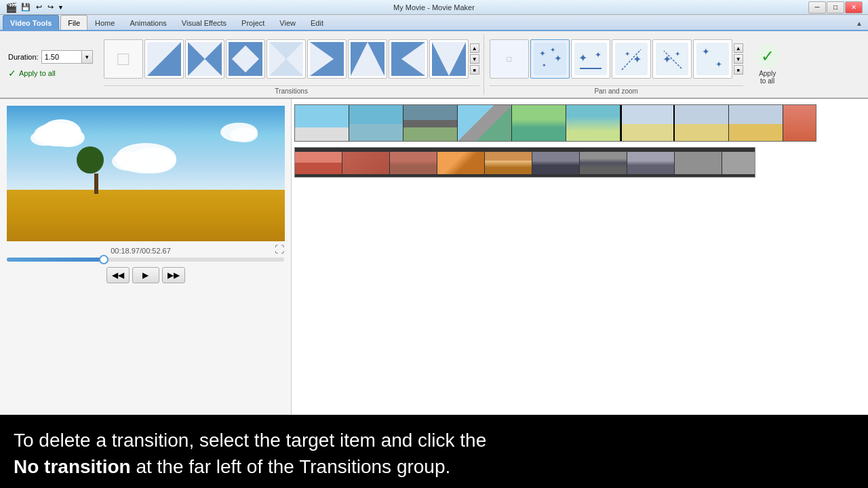 The height and width of the screenshot is (488, 868). Describe the element at coordinates (835, 7) in the screenshot. I see `maximize-button: □` at that location.